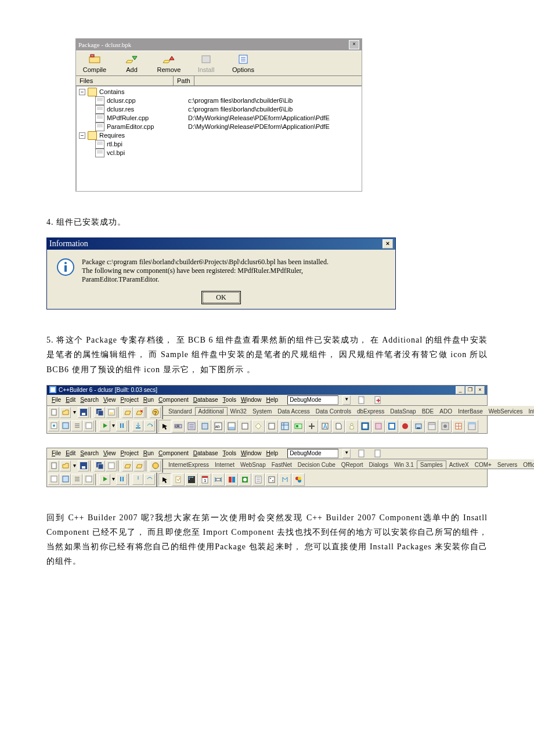 This screenshot has height=756, width=534. Describe the element at coordinates (189, 465) in the screenshot. I see `tab-internetexpress: InternetExpress` at that location.